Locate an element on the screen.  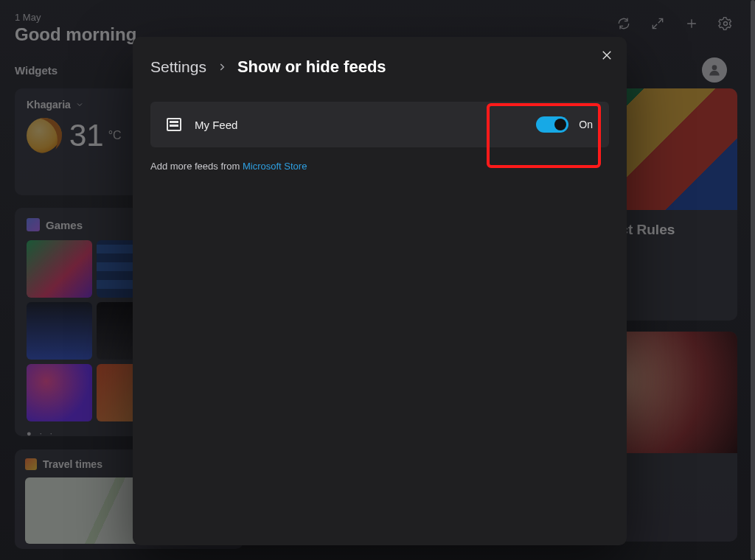
games-icon is located at coordinates (33, 225).